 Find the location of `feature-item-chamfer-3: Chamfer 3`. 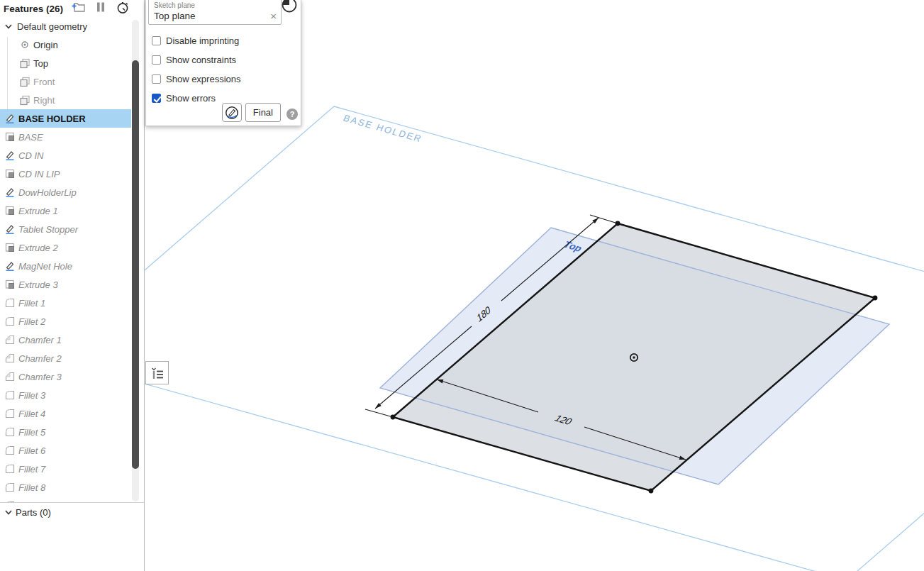

feature-item-chamfer-3: Chamfer 3 is located at coordinates (65, 377).